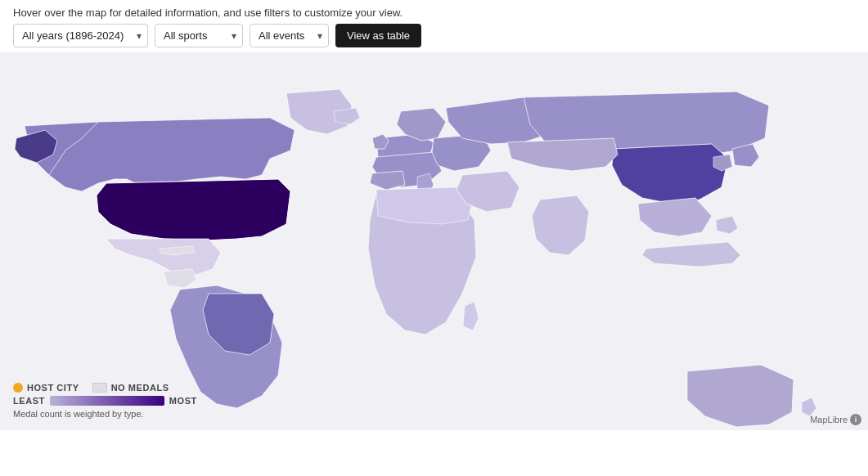 The image size is (868, 476). What do you see at coordinates (100, 388) in the screenshot?
I see `no-medals-icon` at bounding box center [100, 388].